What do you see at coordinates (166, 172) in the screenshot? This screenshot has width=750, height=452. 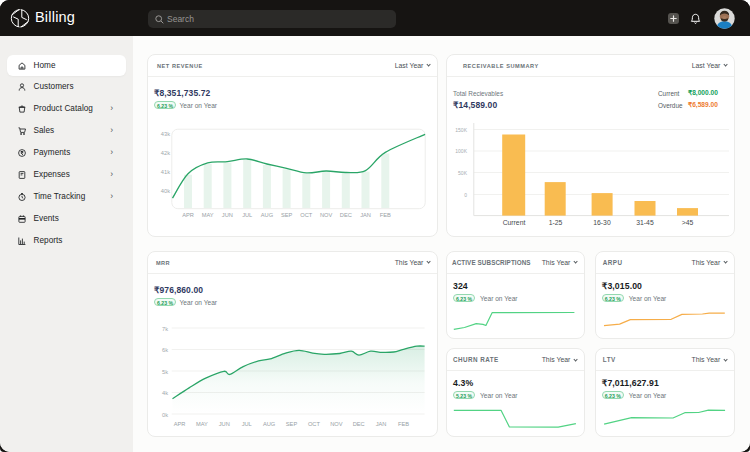 I see `svg-text: 41k` at bounding box center [166, 172].